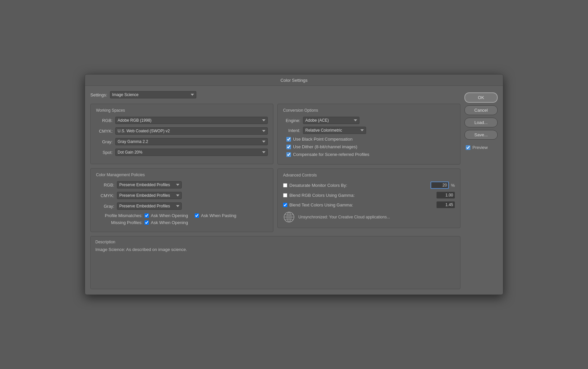 This screenshot has height=369, width=588. What do you see at coordinates (104, 120) in the screenshot?
I see `rgb-label: RGB:` at bounding box center [104, 120].